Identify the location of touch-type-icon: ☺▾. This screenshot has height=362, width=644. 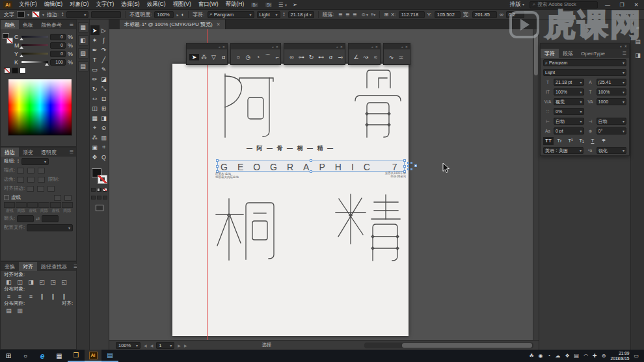
(364, 14).